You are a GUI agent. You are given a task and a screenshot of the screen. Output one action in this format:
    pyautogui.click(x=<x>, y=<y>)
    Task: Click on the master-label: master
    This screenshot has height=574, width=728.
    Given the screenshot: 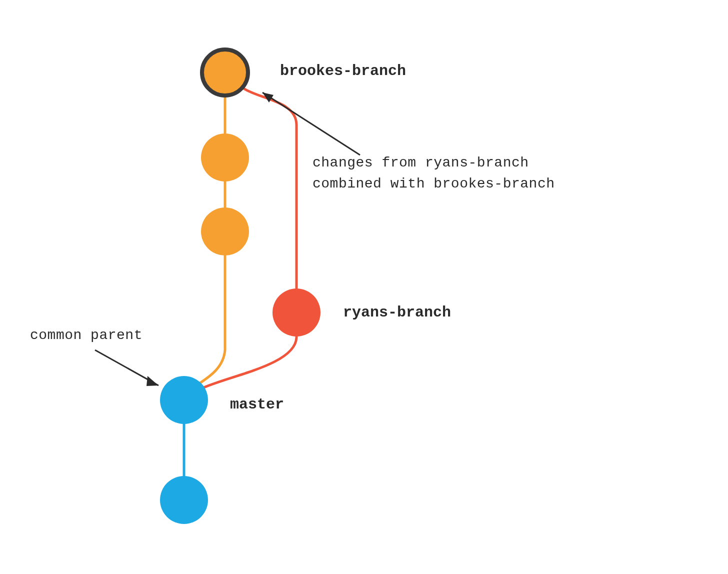 What is the action you would take?
    pyautogui.click(x=257, y=404)
    